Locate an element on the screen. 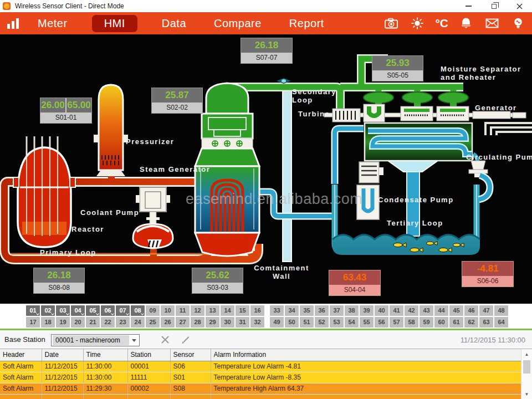 This screenshot has height=399, width=532. alarm-column-header: Header is located at coordinates (21, 355).